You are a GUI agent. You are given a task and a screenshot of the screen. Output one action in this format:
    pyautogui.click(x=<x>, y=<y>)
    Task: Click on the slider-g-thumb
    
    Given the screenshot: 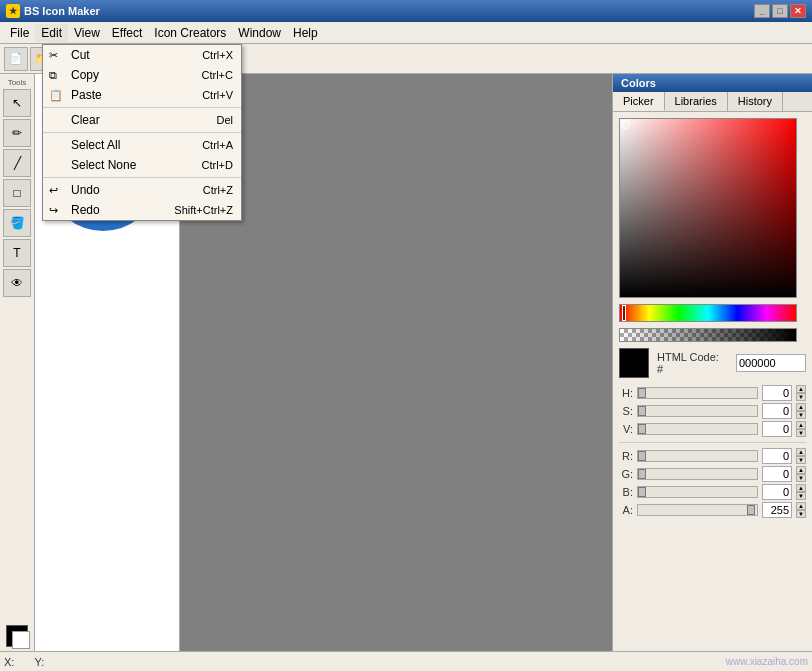 What is the action you would take?
    pyautogui.click(x=642, y=474)
    